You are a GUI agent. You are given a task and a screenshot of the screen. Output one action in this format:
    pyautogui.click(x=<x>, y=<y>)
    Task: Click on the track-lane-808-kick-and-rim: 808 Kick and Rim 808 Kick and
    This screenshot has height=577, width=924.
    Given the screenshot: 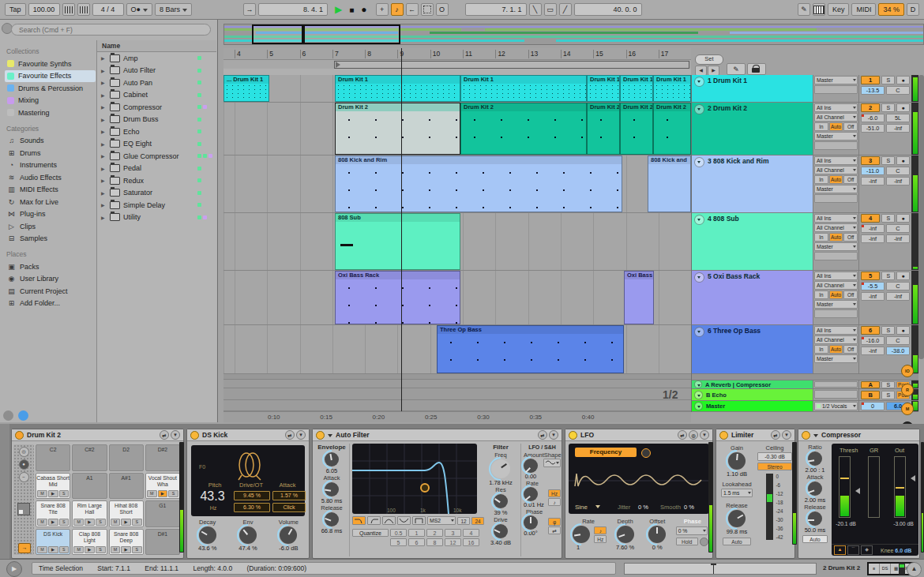 What is the action you would take?
    pyautogui.click(x=457, y=185)
    